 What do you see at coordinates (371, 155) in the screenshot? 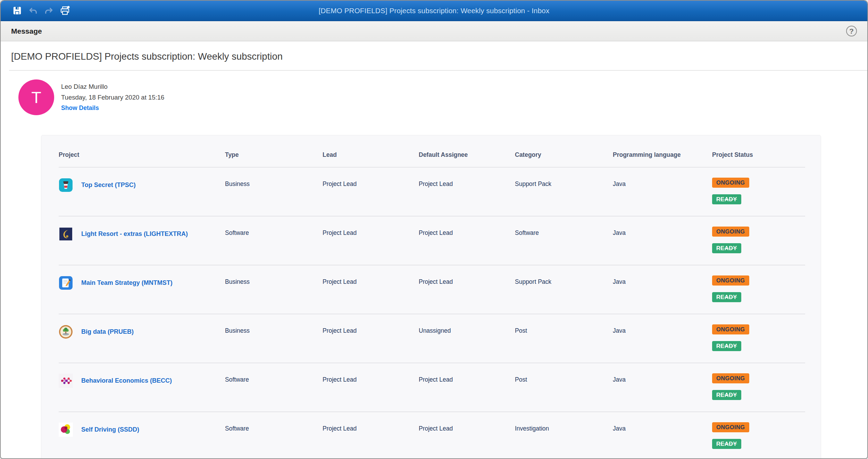
I see `column-header: Lead` at bounding box center [371, 155].